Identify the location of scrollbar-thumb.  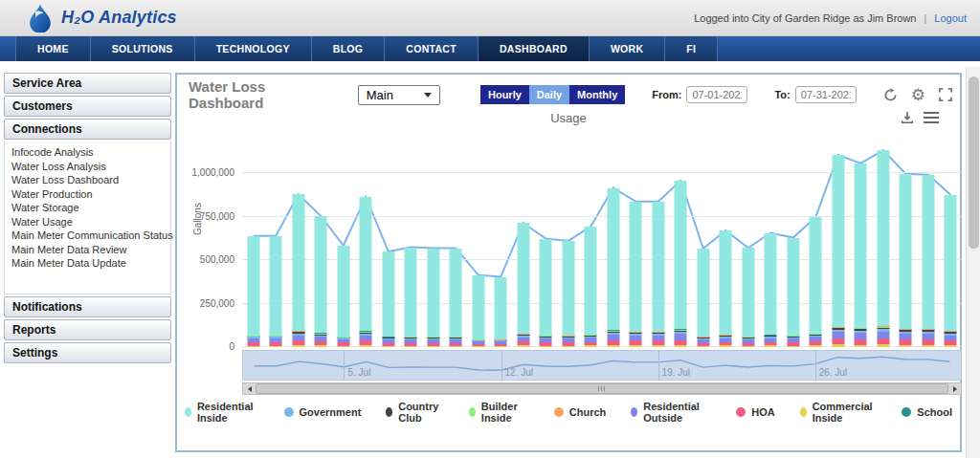
(602, 388).